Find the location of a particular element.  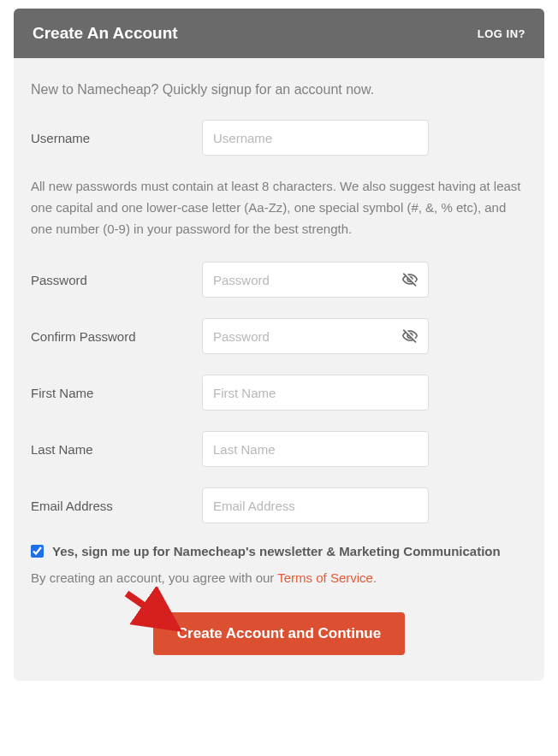

username-label: Username is located at coordinates (116, 139).